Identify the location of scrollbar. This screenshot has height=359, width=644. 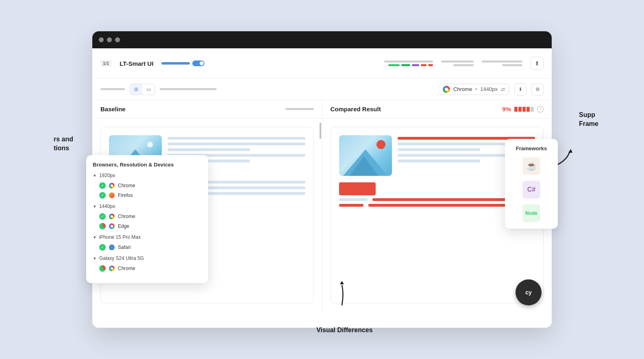
(320, 131).